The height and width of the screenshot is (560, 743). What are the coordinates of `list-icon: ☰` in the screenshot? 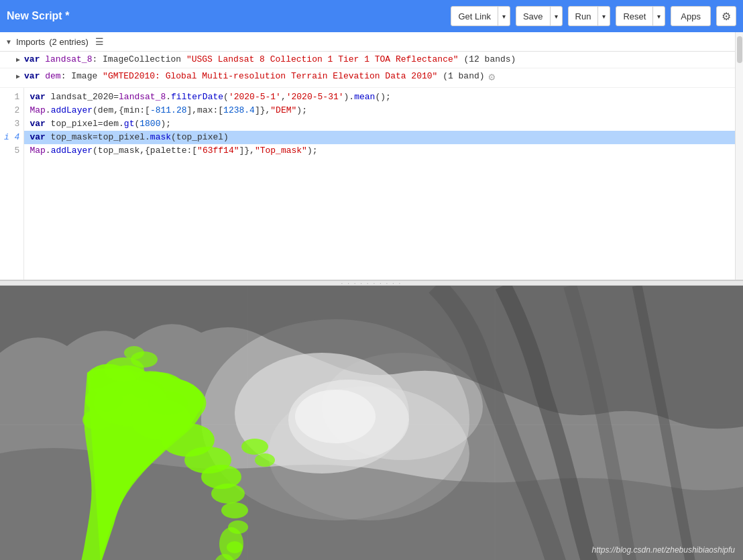 It's located at (99, 42).